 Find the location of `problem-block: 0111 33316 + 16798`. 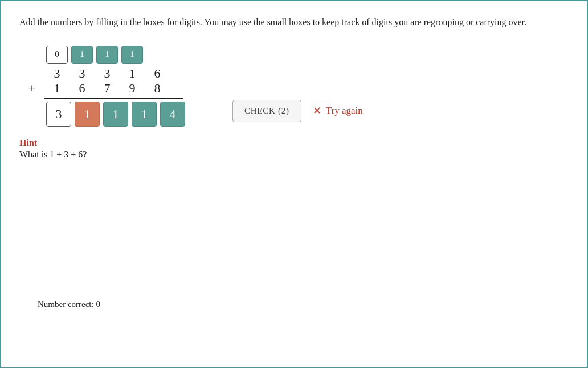

problem-block: 0111 33316 + 16798 is located at coordinates (103, 86).